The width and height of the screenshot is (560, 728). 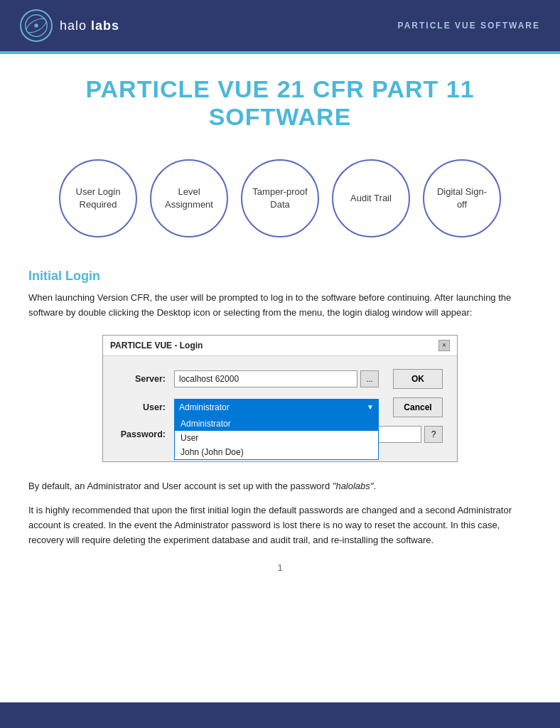 I want to click on intro-paragraph: When launching Version CFR, the user wil…, so click(x=280, y=306).